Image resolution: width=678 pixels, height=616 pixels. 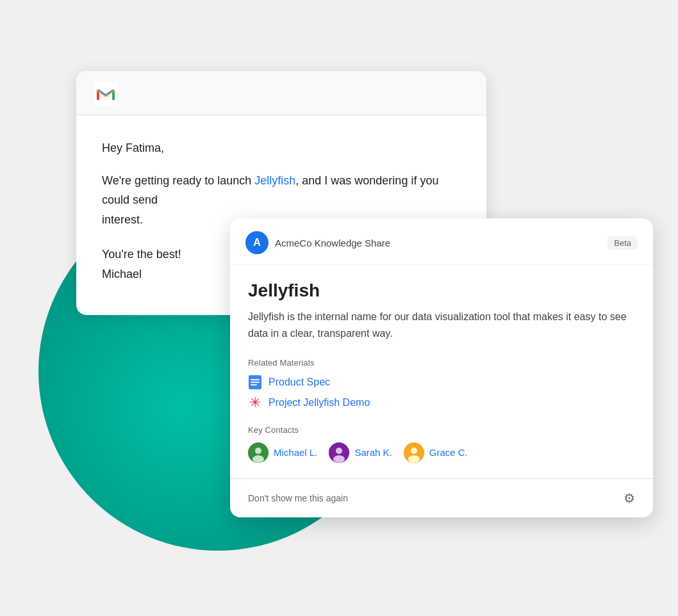 What do you see at coordinates (442, 291) in the screenshot?
I see `kp-entity-name: Jellyfish` at bounding box center [442, 291].